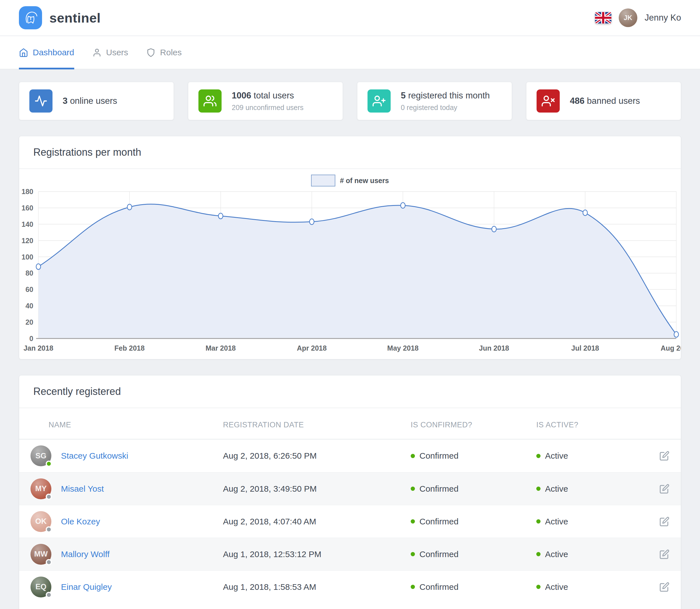 This screenshot has height=609, width=700. Describe the element at coordinates (29, 273) in the screenshot. I see `svg-text: 80` at that location.